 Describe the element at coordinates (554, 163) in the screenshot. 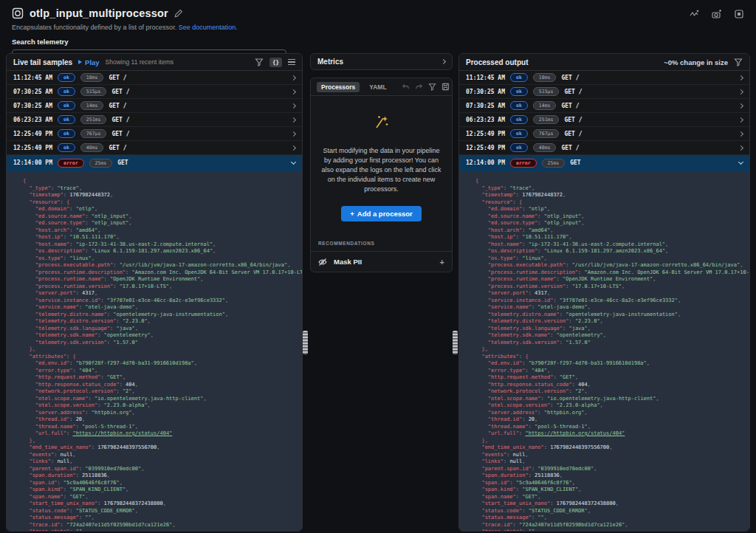

I see `duration-pill: 25ms` at that location.